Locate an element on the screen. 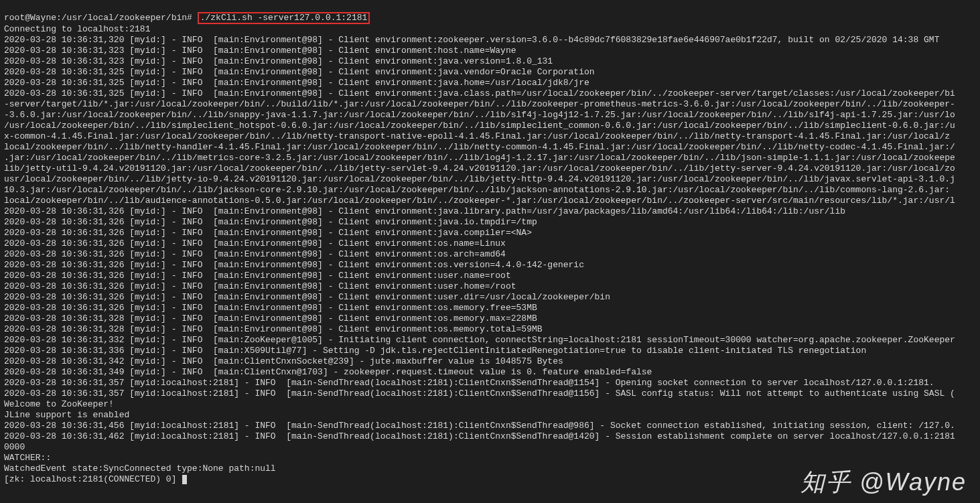 The height and width of the screenshot is (503, 980). log-line: x-common-4.1.45.Final.jar:/usr/local/zoo… is located at coordinates (490, 137).